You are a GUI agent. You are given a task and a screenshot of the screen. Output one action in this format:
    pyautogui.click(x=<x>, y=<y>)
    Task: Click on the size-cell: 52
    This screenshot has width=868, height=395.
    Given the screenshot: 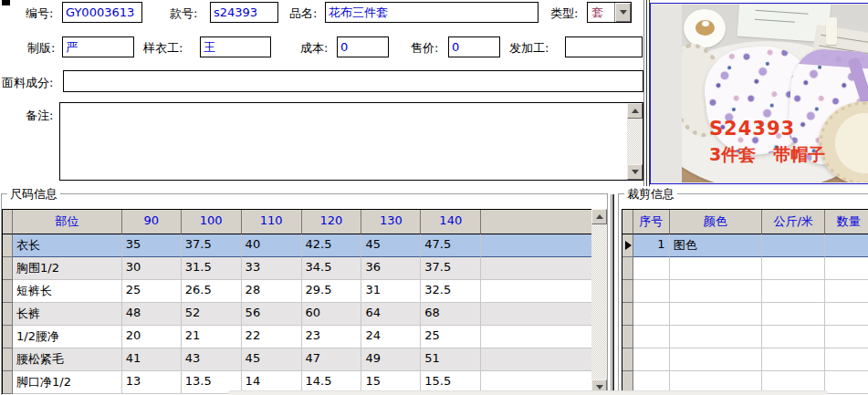 What is the action you would take?
    pyautogui.click(x=212, y=314)
    